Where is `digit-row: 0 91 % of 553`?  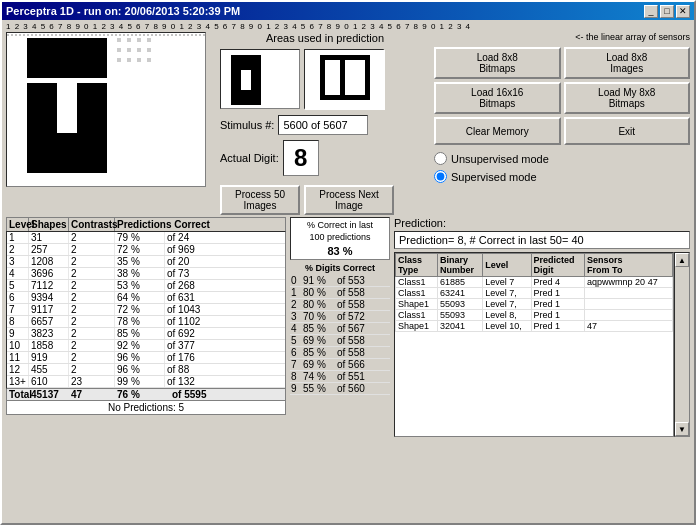
digit-row: 0 91 % of 553 is located at coordinates (340, 281).